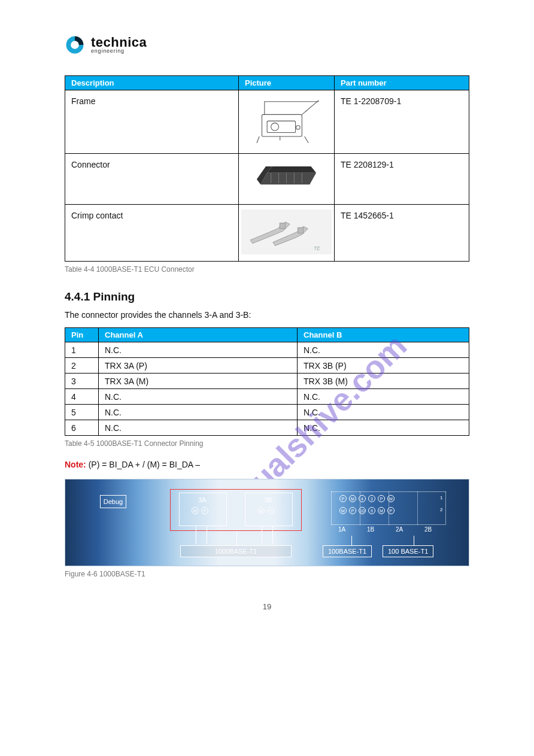  What do you see at coordinates (82, 381) in the screenshot?
I see `cell: 3` at bounding box center [82, 381].